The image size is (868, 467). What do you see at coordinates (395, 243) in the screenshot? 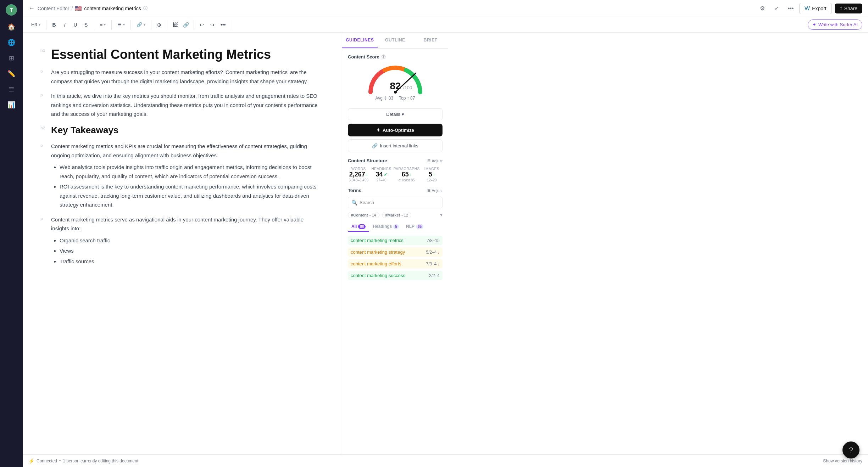
I see `right-panel: GUIDELINES OUTLINE BRIEF Content Score ⓘ` at bounding box center [395, 243].